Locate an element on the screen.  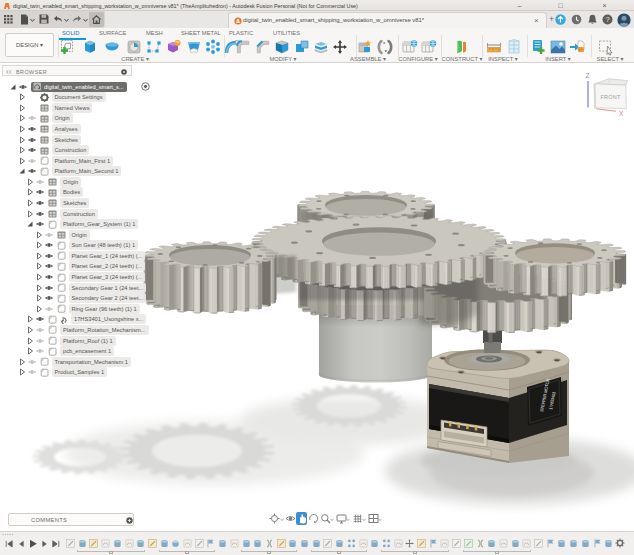
tree-row: Planet Gear_2 (24 teeth) (... is located at coordinates (80, 266).